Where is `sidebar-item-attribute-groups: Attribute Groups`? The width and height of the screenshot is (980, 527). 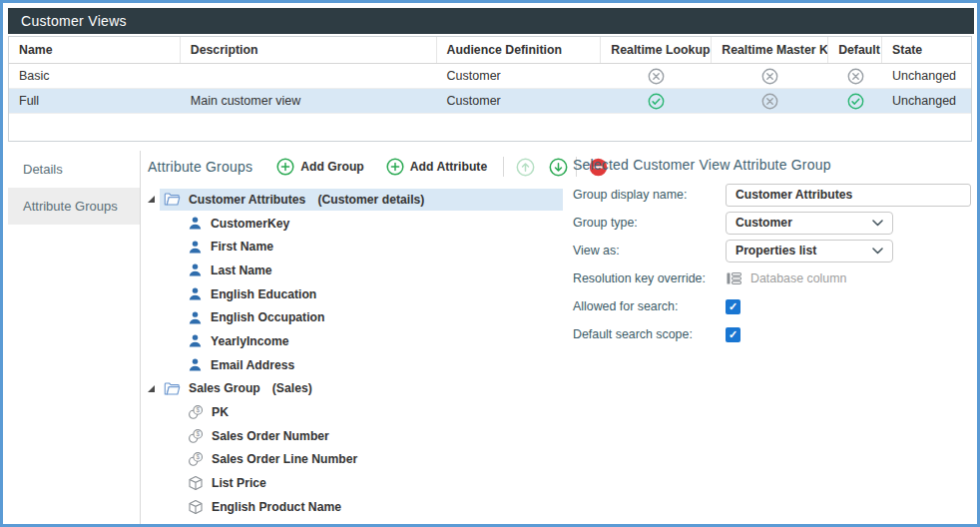
sidebar-item-attribute-groups: Attribute Groups is located at coordinates (74, 206).